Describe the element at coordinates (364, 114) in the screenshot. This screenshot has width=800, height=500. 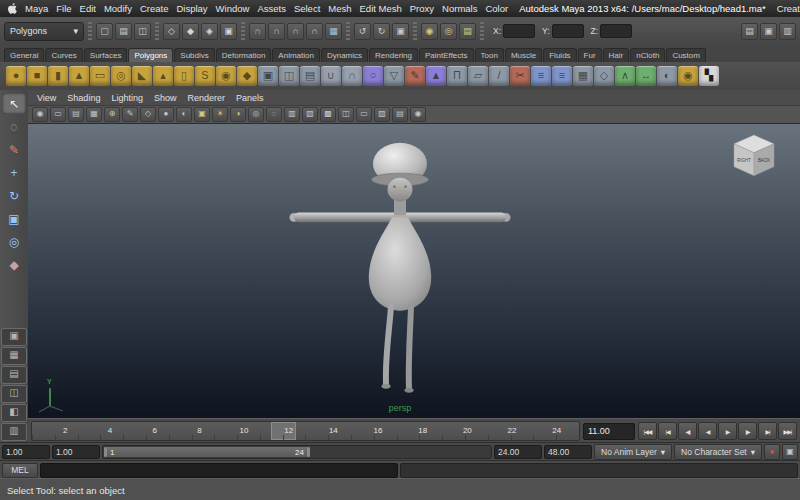
I see `resolution-gate-icon: ▭` at that location.